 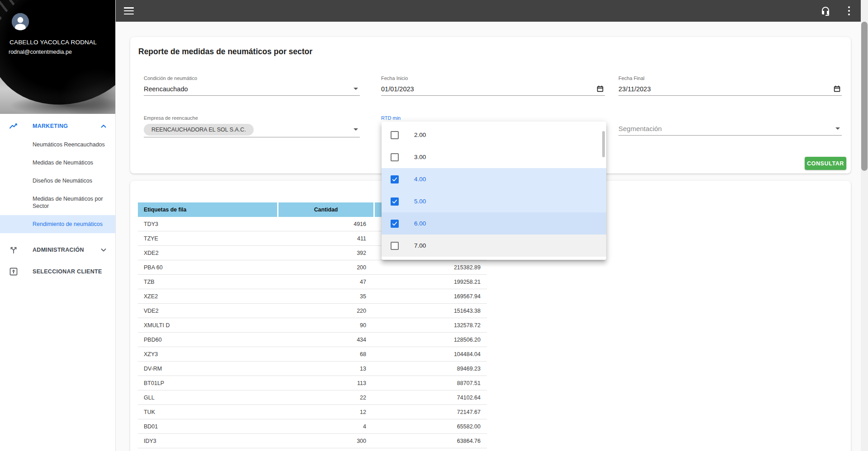 I want to click on sidebar-item-label: Medidas de Neumáticos, so click(x=63, y=163).